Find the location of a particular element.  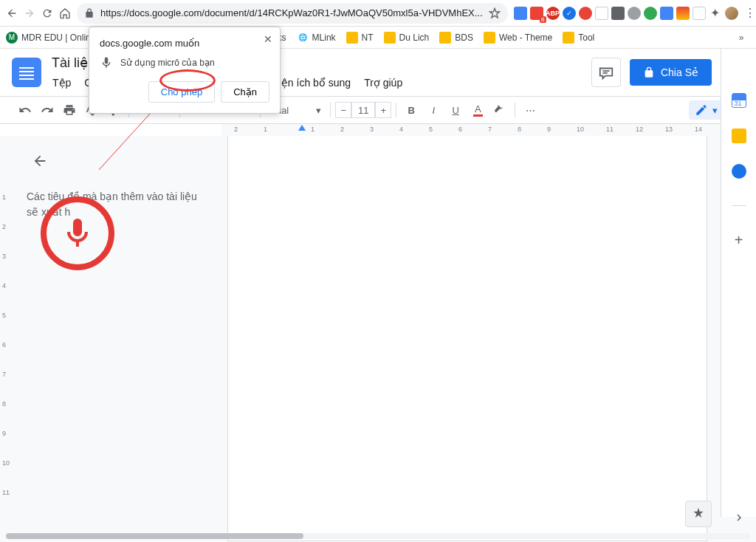

bookmark-item: NT is located at coordinates (360, 38).